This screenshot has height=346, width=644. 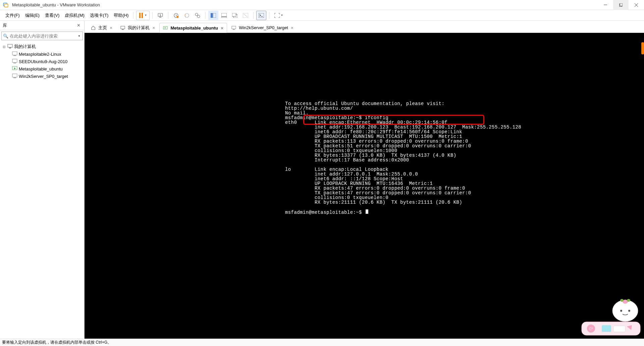 I want to click on menu-vm: 虚拟机(M), so click(x=74, y=15).